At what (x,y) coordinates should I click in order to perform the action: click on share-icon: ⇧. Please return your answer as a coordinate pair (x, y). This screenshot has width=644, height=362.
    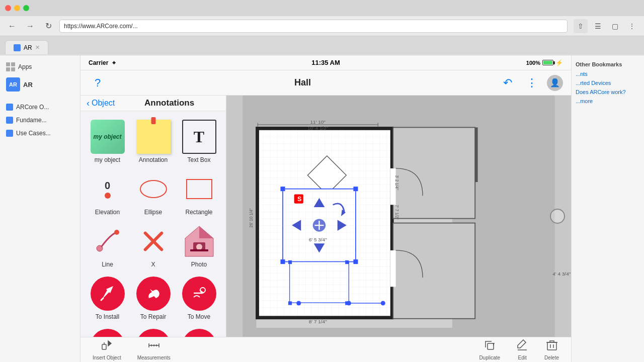
    Looking at the image, I should click on (581, 26).